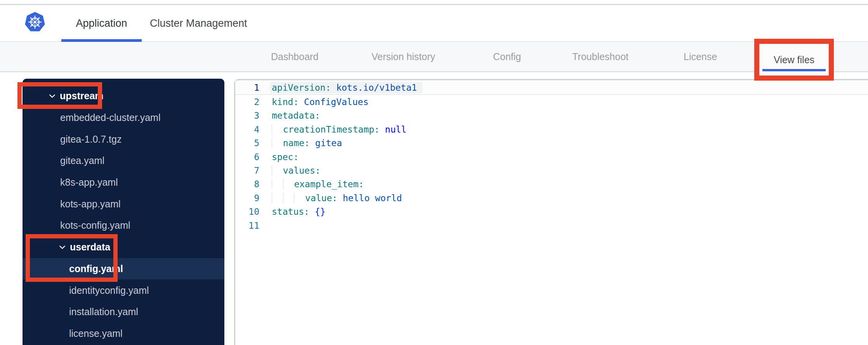  I want to click on tab-license: License, so click(700, 57).